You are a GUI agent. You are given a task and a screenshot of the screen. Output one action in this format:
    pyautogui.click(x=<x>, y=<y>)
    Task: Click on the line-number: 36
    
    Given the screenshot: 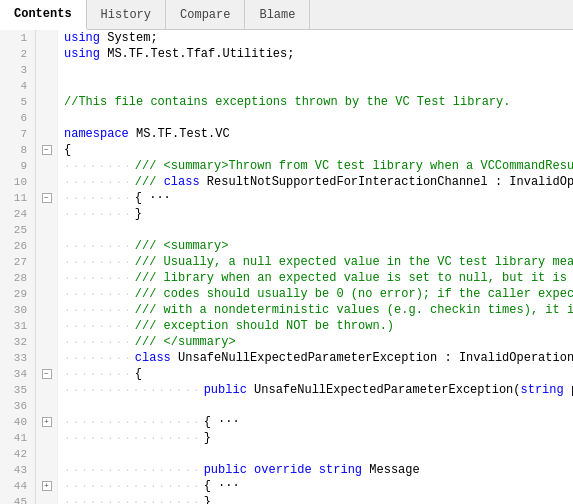 What is the action you would take?
    pyautogui.click(x=16, y=406)
    